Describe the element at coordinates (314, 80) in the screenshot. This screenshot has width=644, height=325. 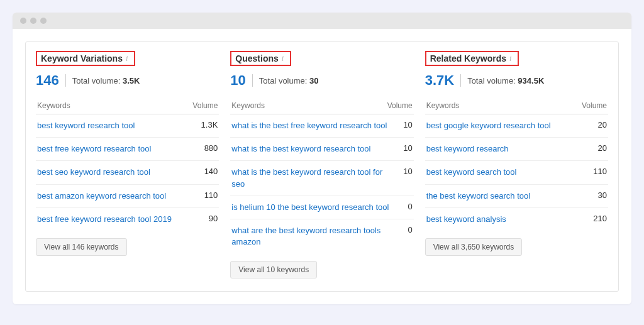
I see `total-volume-value: 30` at that location.